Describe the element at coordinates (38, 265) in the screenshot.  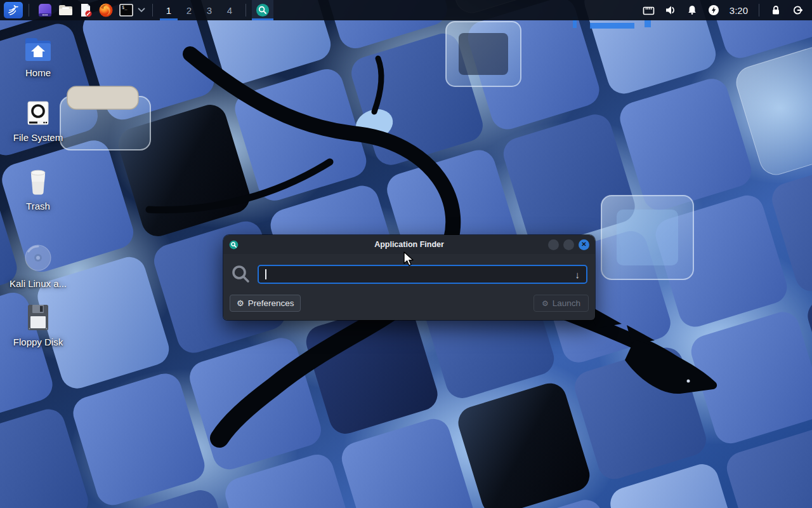
I see `desktop-icon-kali-linux: Kali Linux a...` at that location.